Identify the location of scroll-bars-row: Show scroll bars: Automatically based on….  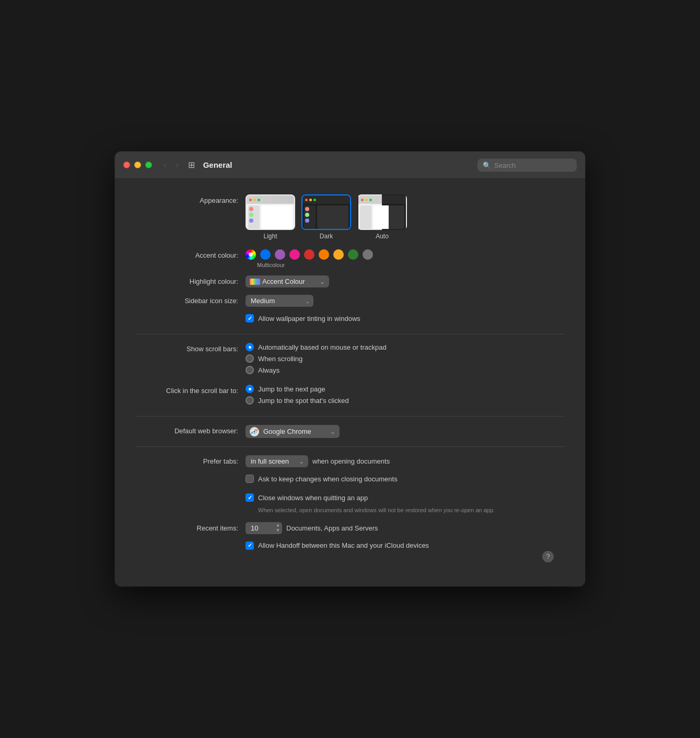
(350, 360).